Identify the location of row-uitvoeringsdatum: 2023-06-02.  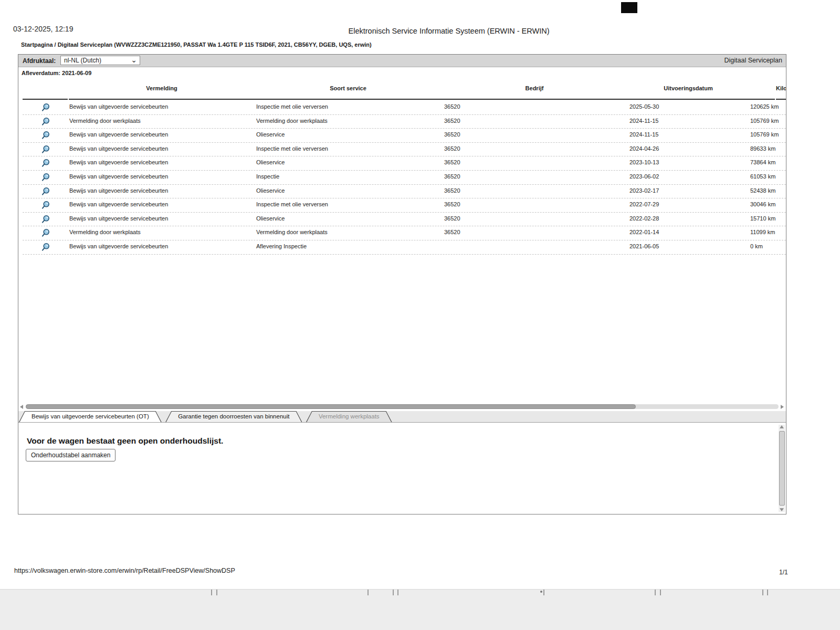
(644, 176).